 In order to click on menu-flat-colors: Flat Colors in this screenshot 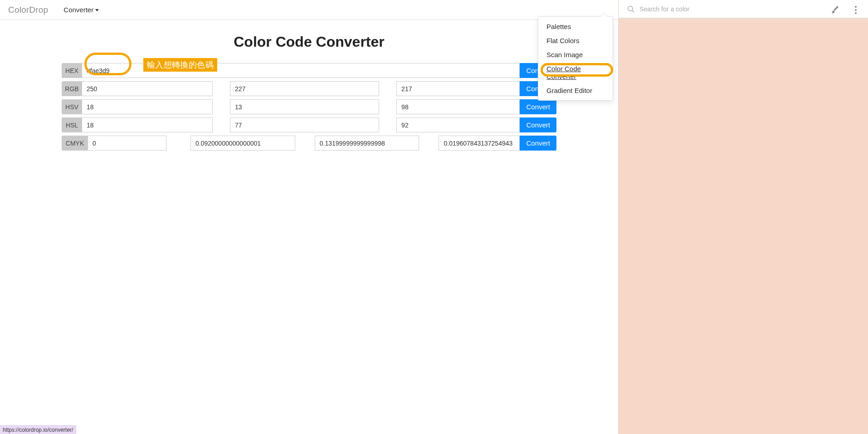, I will do `click(575, 41)`.